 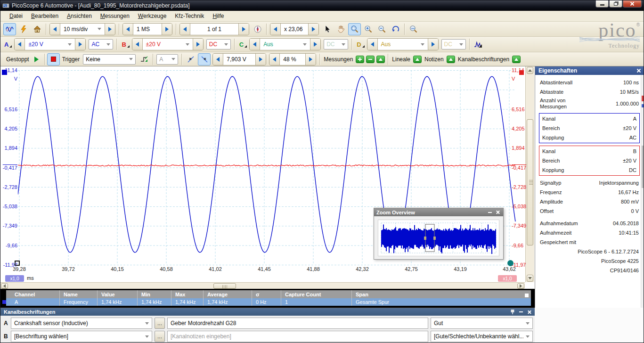 I want to click on buffer-prev-button, so click(x=185, y=29).